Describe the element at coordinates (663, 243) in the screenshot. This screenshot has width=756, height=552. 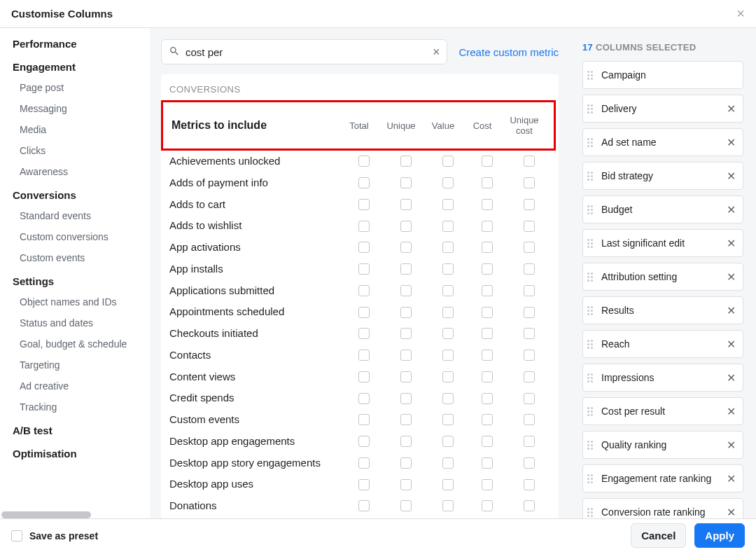
I see `selected-column-card: Last significant edit✕` at that location.